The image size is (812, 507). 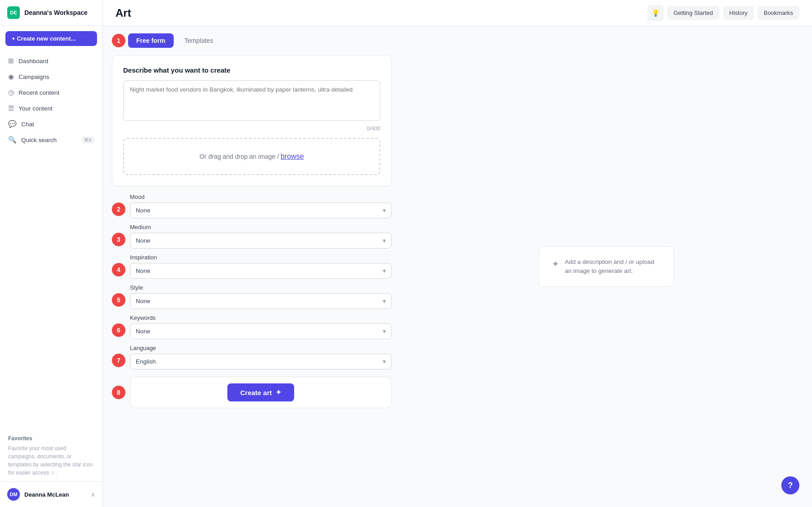 What do you see at coordinates (261, 348) in the screenshot?
I see `language-label: Language` at bounding box center [261, 348].